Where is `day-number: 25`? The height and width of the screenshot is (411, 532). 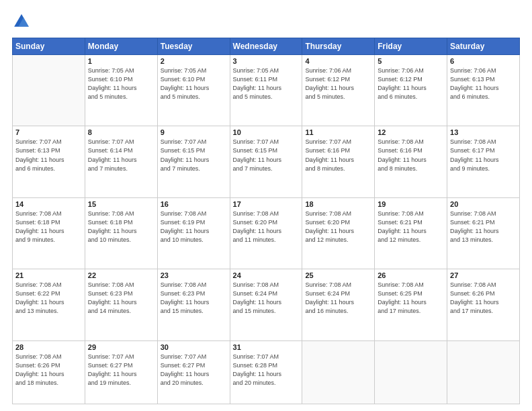 day-number: 25 is located at coordinates (339, 275).